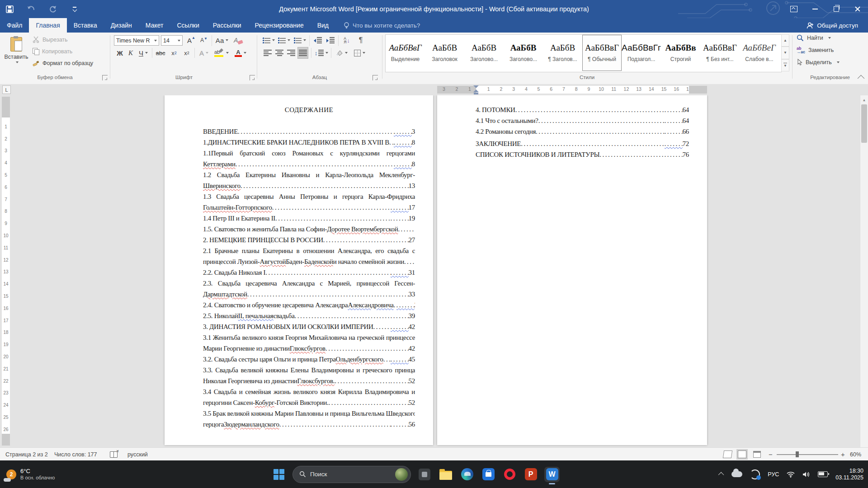 Image resolution: width=868 pixels, height=488 pixels. What do you see at coordinates (48, 25) in the screenshot?
I see `tab-Главная: Главная` at bounding box center [48, 25].